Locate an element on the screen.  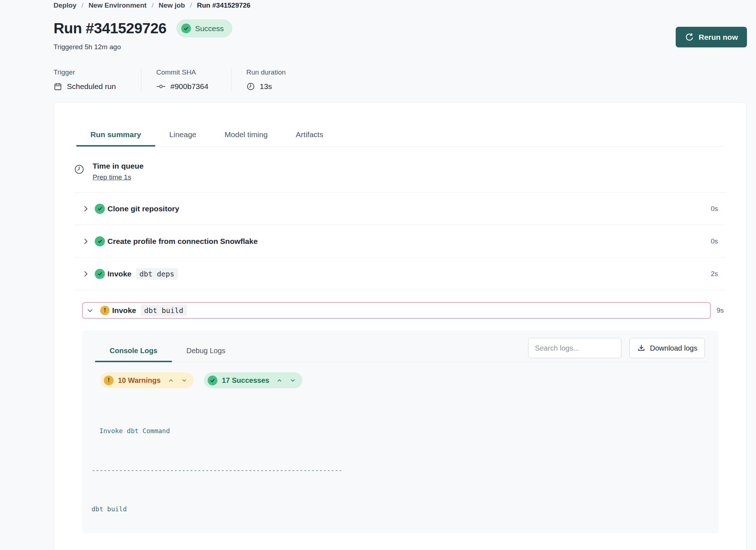
triggered-timestamp: Triggered 5h 12m ago is located at coordinates (400, 47).